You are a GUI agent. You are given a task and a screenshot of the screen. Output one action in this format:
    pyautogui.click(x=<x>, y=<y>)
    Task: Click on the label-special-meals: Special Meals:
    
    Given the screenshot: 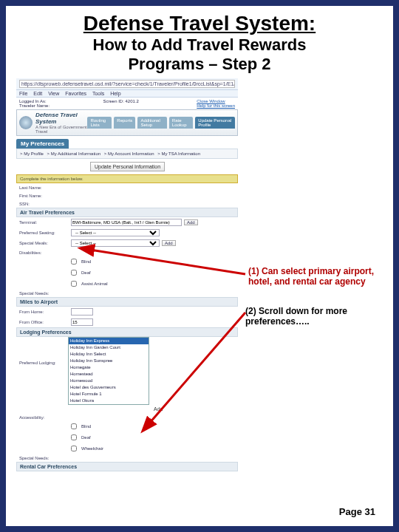 What is the action you would take?
    pyautogui.click(x=45, y=243)
    